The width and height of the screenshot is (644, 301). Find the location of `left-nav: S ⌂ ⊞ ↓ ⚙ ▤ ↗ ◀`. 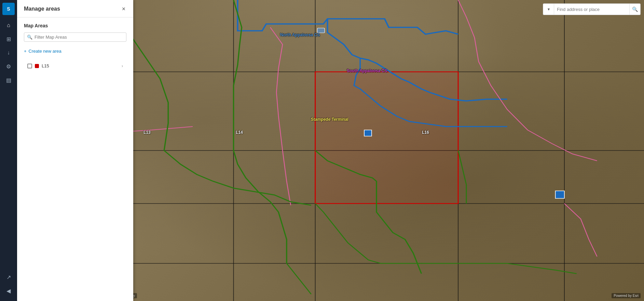

left-nav: S ⌂ ⊞ ↓ ⚙ ▤ ↗ ◀ is located at coordinates (9, 150).